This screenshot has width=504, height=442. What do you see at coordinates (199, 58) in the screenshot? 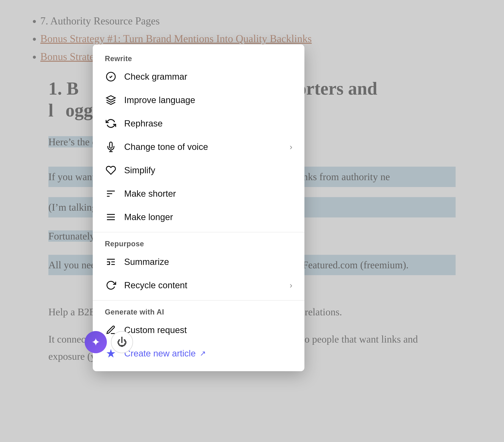
I see `section-label-rewrite: Rewrite` at bounding box center [199, 58].